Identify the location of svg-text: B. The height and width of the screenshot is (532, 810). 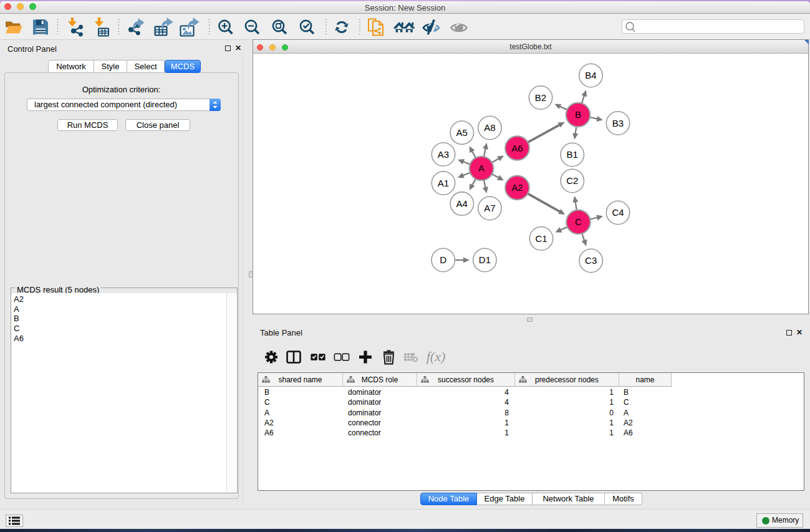
(578, 115).